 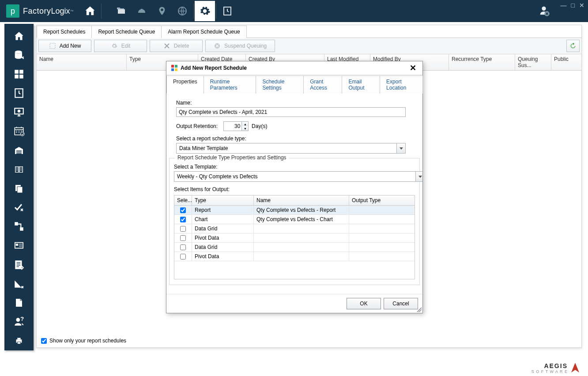 I want to click on name-label: Name:, so click(x=294, y=103).